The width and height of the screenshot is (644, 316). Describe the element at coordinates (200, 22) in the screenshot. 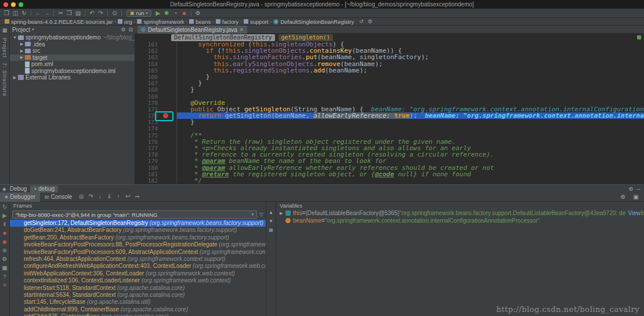

I see `breadcrumb-item: beans` at that location.